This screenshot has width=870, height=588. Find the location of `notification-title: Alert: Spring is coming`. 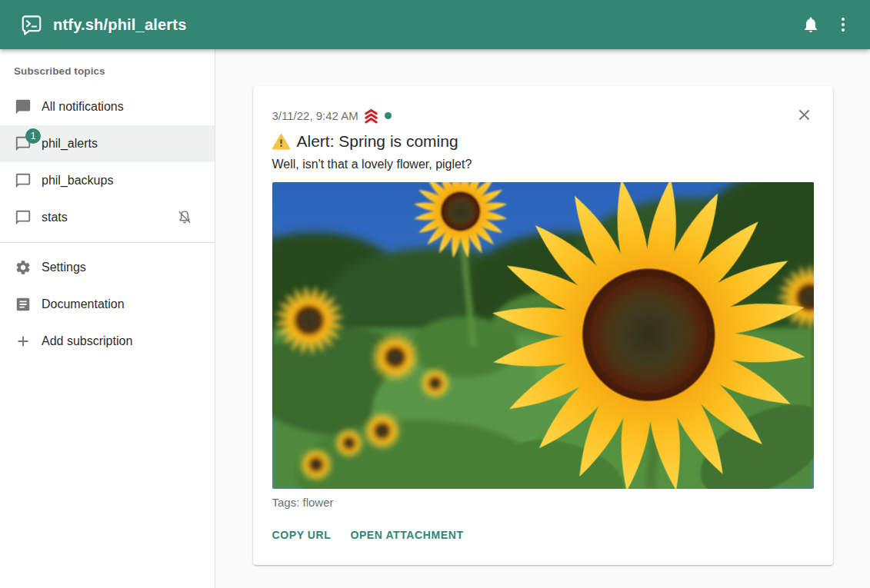

notification-title: Alert: Spring is coming is located at coordinates (378, 141).